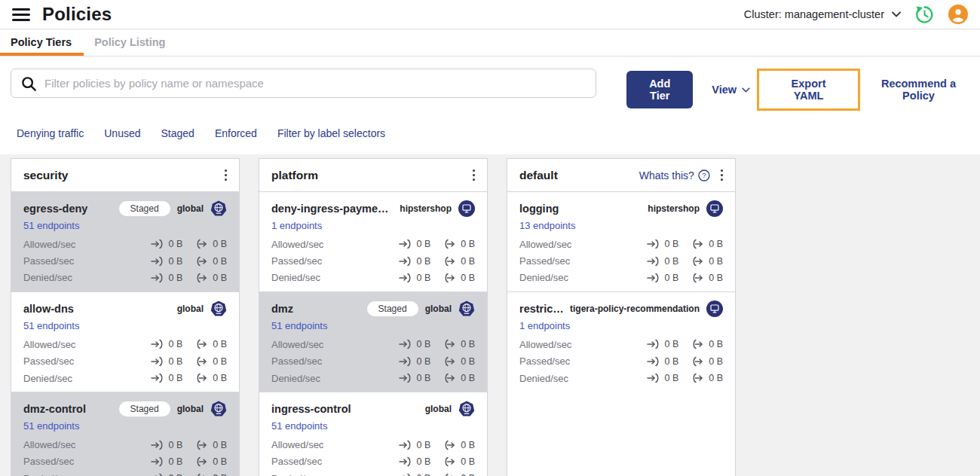 The image size is (980, 476). I want to click on tab-policy-tiers: Policy Tiers, so click(42, 42).